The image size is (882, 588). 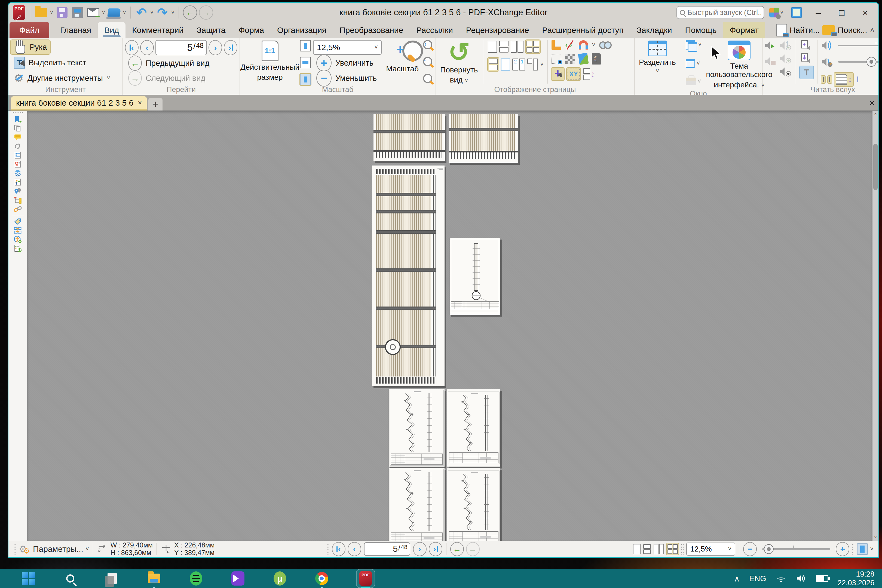 What do you see at coordinates (30, 47) in the screenshot?
I see `hand-tool-button: Рука` at bounding box center [30, 47].